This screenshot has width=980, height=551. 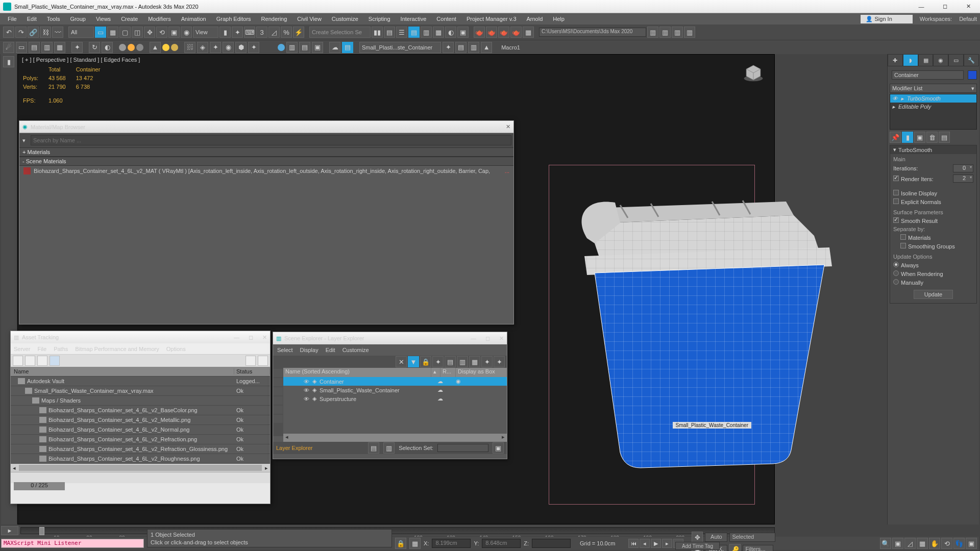 What do you see at coordinates (908, 137) in the screenshot?
I see `show-end-button: ▮` at bounding box center [908, 137].